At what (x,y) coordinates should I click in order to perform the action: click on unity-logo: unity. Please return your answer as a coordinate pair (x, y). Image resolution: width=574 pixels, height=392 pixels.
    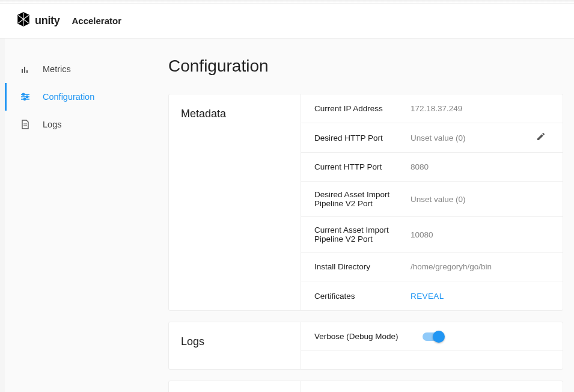
    Looking at the image, I should click on (38, 20).